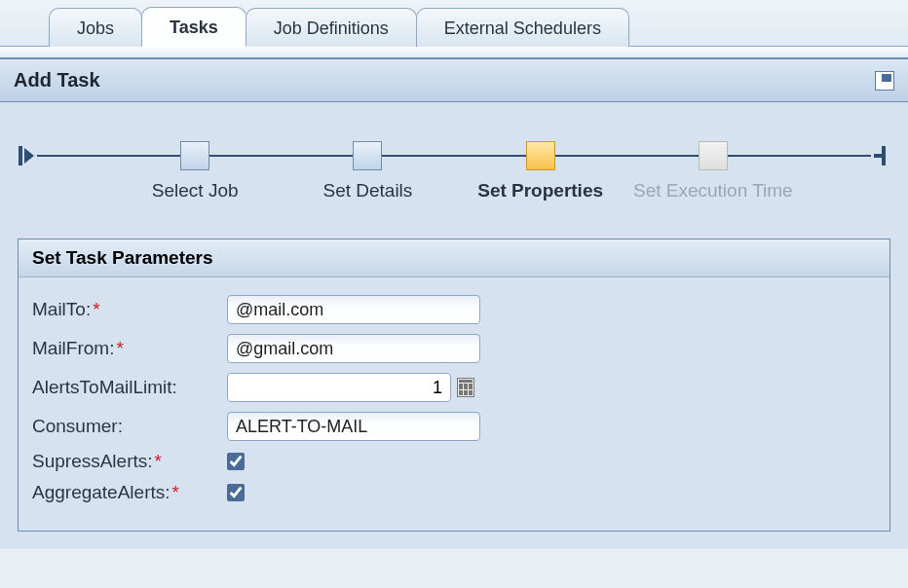  I want to click on label-text: AggregateAlerts:, so click(101, 493).